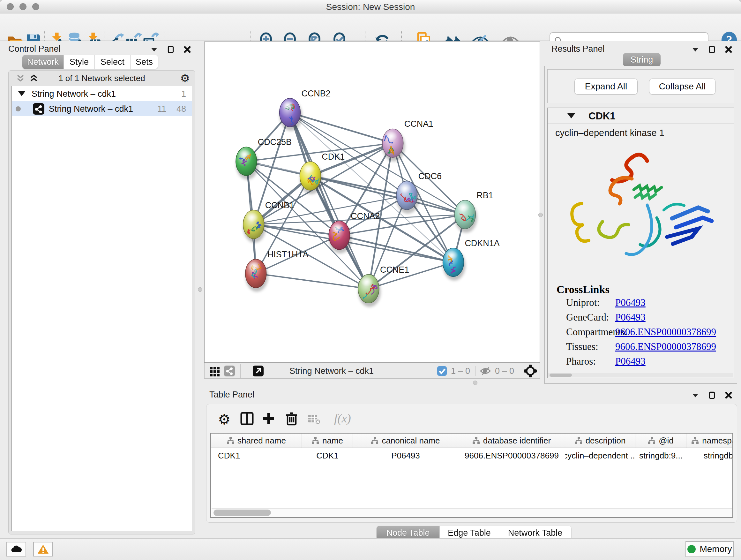  What do you see at coordinates (292, 419) in the screenshot?
I see `delete-column-icon` at bounding box center [292, 419].